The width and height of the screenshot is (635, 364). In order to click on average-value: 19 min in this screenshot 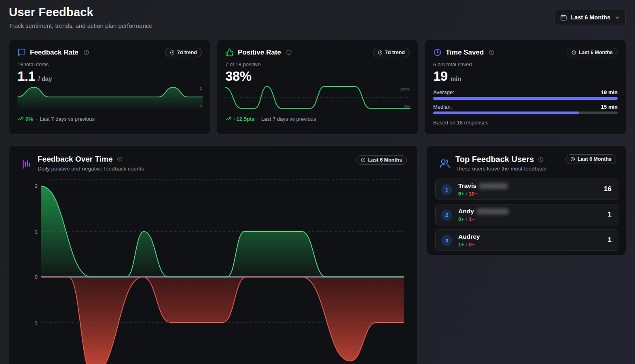, I will do `click(609, 92)`.